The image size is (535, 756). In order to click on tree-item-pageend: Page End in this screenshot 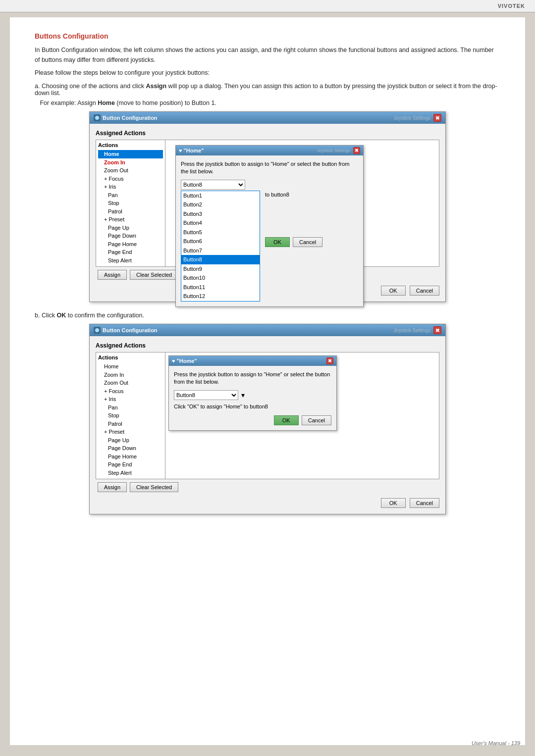, I will do `click(131, 252)`.